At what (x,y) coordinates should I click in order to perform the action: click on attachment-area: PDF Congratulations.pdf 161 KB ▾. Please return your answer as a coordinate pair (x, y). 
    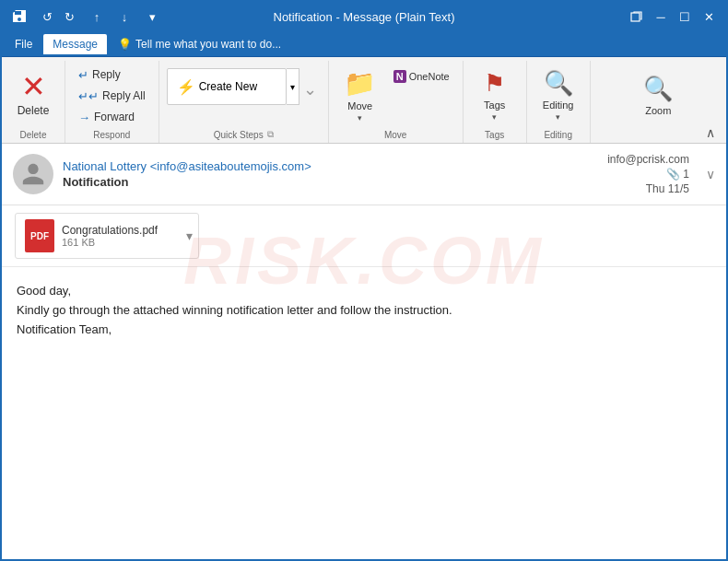
    Looking at the image, I should click on (364, 236).